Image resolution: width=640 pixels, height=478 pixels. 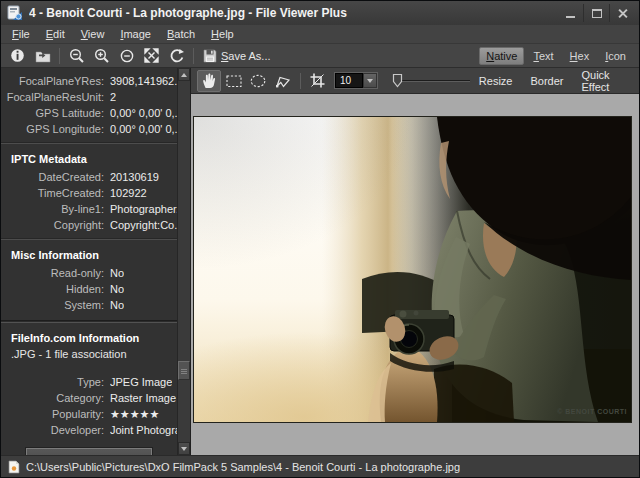 What do you see at coordinates (89, 81) in the screenshot?
I see `meta-row: FocalPlaneYRes:3908,141962...` at bounding box center [89, 81].